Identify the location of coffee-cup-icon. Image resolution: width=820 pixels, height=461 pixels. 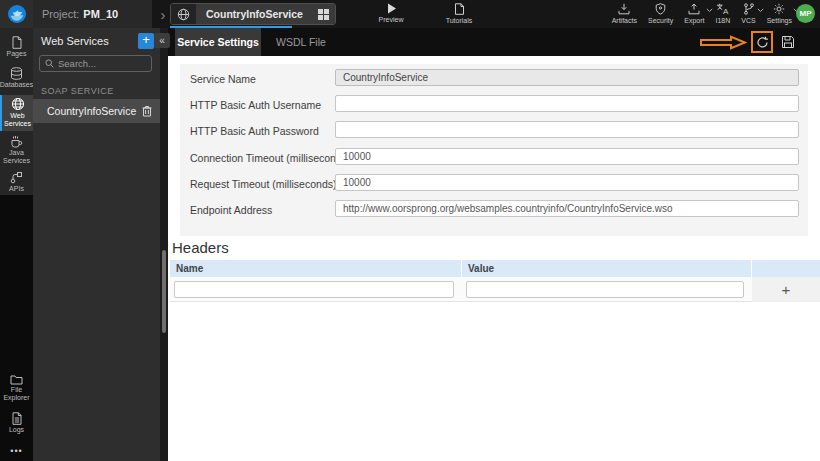
(16, 142).